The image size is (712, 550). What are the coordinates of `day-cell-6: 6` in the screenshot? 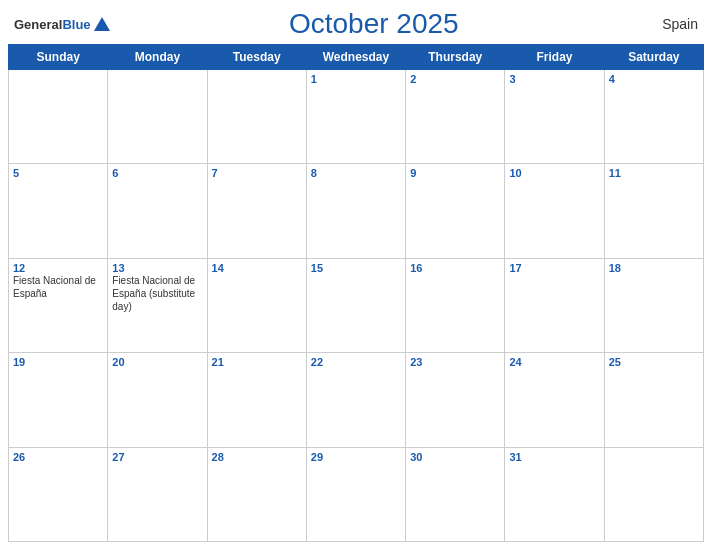 It's located at (158, 211).